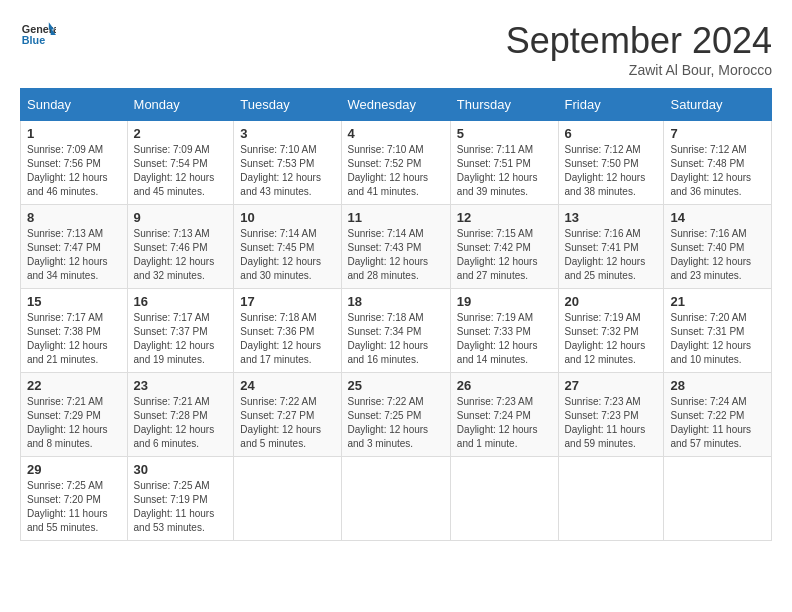  Describe the element at coordinates (504, 247) in the screenshot. I see `day-cell-12: 12 Sunrise: 7:15 AM Sunset: 7:42 PM Dayl…` at that location.